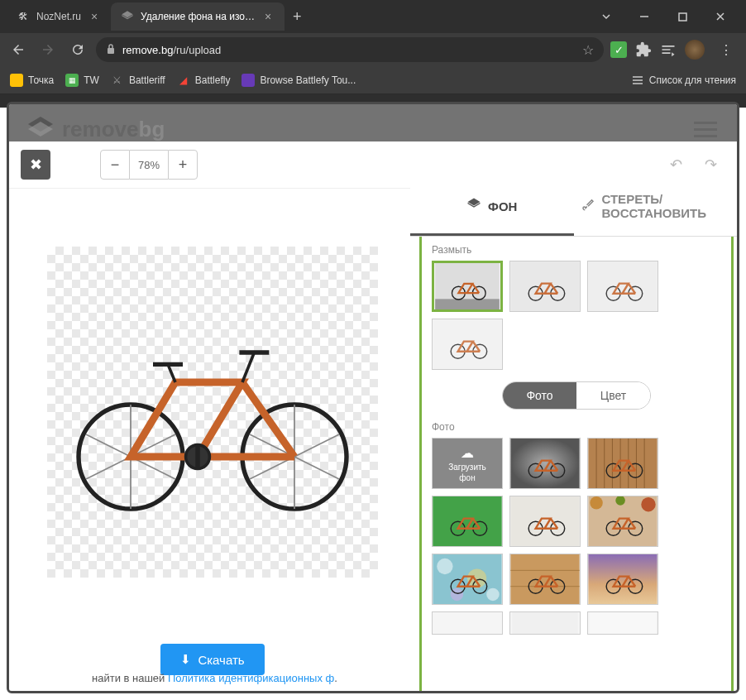 The height and width of the screenshot is (700, 746). I want to click on blur-thumbnails, so click(576, 315).